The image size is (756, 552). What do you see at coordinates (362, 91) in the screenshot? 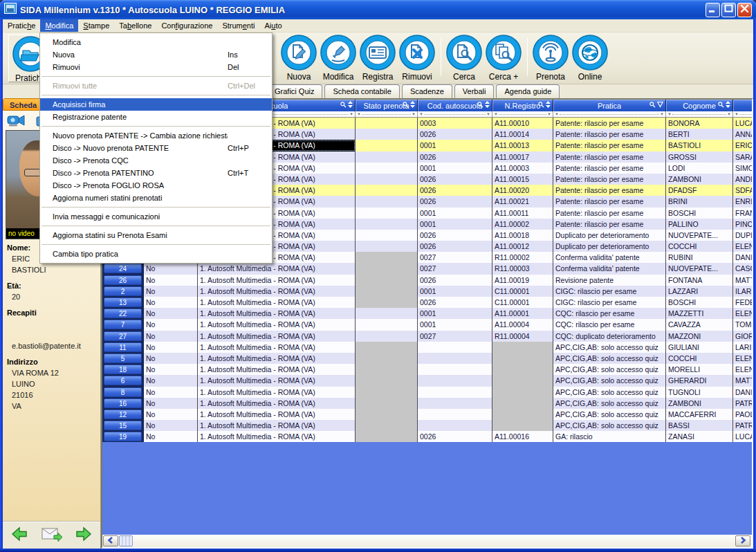
I see `tab-scheda-contabile: Scheda contabile` at bounding box center [362, 91].